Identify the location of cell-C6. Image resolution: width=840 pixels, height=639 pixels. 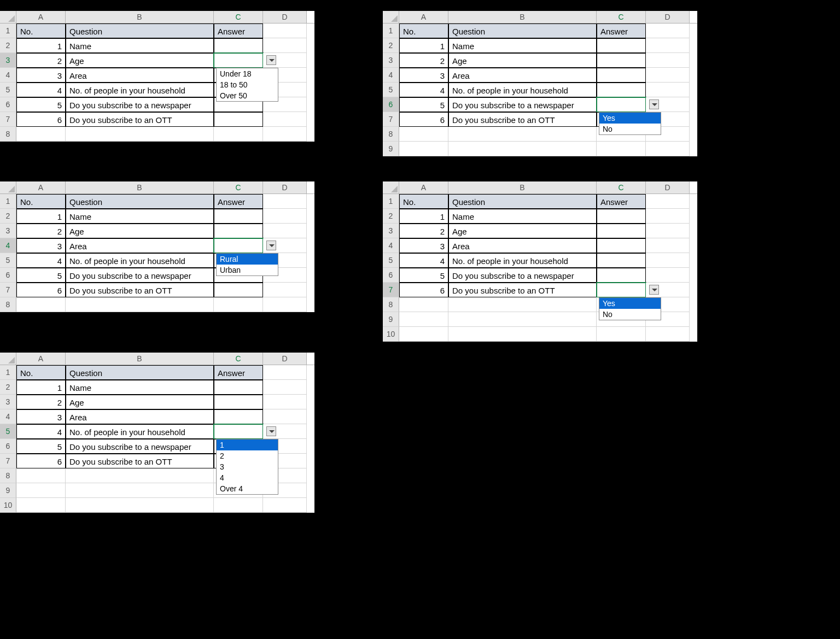
(621, 275).